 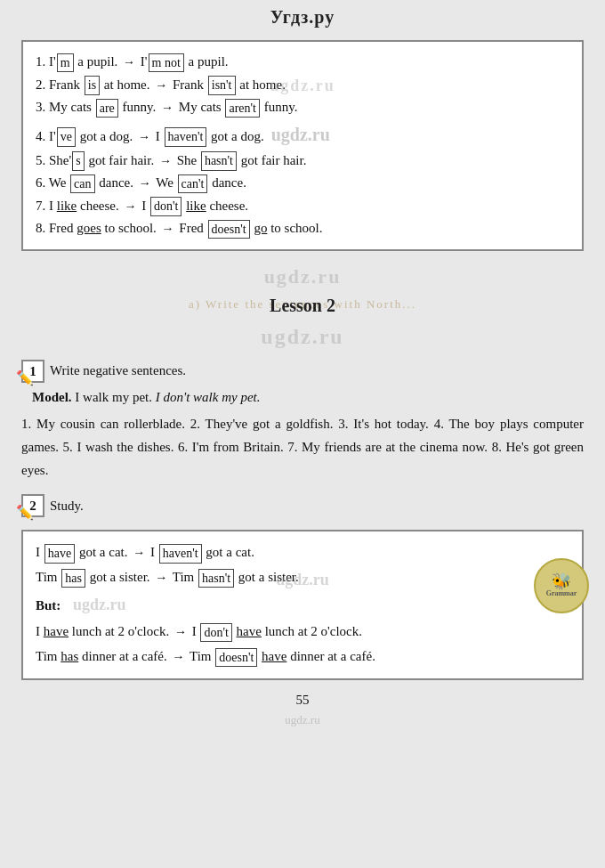 What do you see at coordinates (302, 632) in the screenshot?
I see `study-line3: I have lunch at 2 o'clock. → I don't hav…` at bounding box center [302, 632].